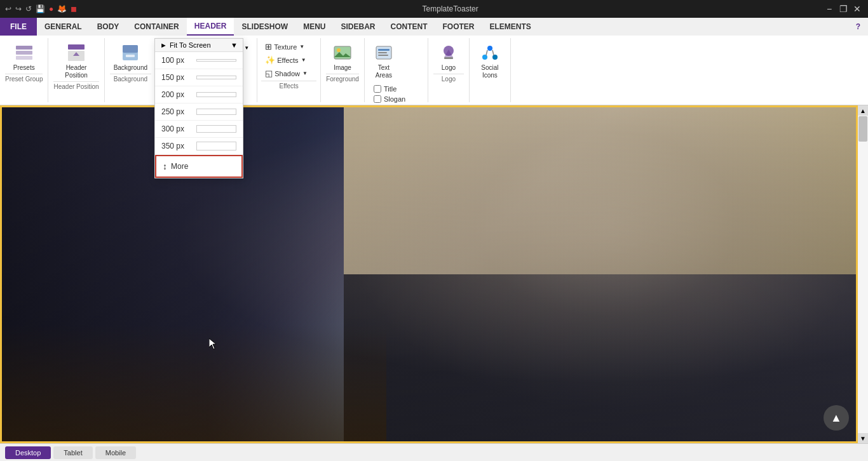  What do you see at coordinates (164, 45) in the screenshot?
I see `fit-to-screen-left-arrow: ►` at bounding box center [164, 45].